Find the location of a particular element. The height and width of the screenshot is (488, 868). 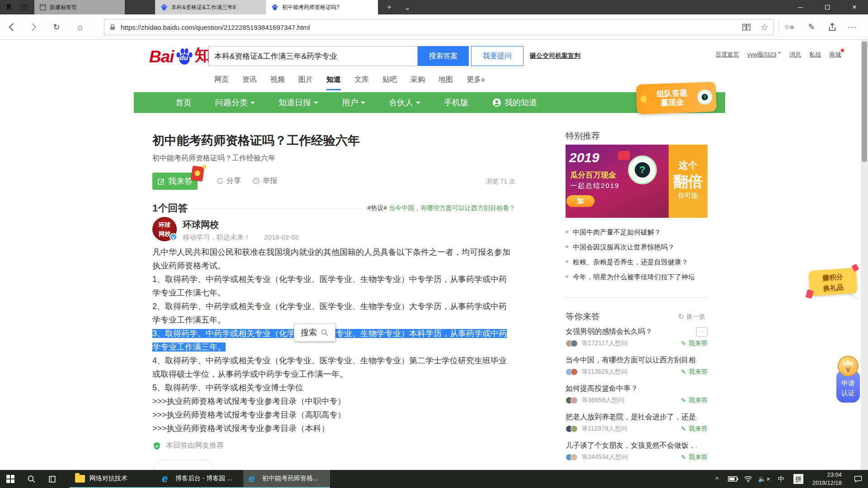

body-line-link: >>>执业药师资格考试报考专业参考目录（高职高专） is located at coordinates (335, 415).